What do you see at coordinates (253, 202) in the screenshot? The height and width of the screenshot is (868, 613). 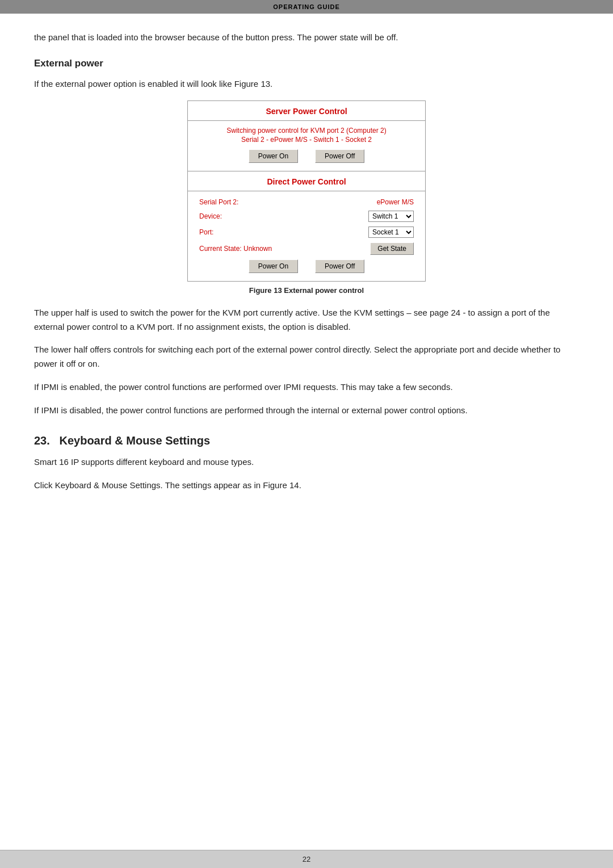 I see `serial-port-label: Serial Port 2:` at bounding box center [253, 202].